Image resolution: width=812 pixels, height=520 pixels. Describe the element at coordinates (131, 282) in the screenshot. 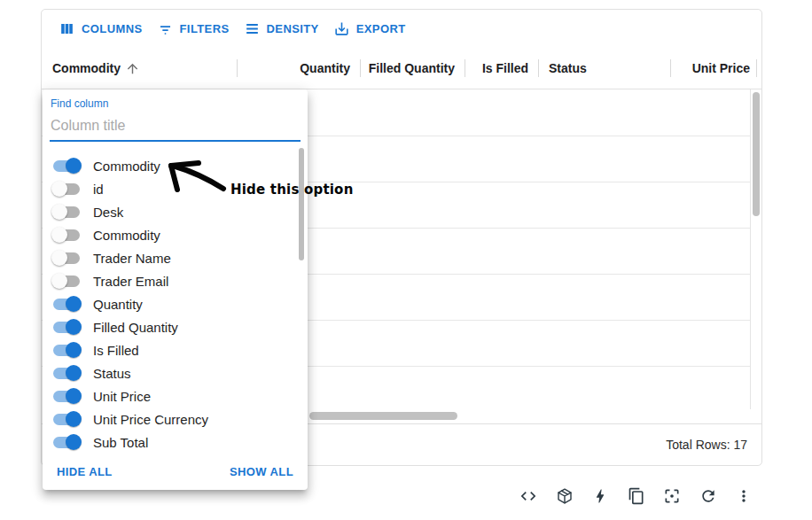

I see `column-toggle-label: Trader Email` at that location.